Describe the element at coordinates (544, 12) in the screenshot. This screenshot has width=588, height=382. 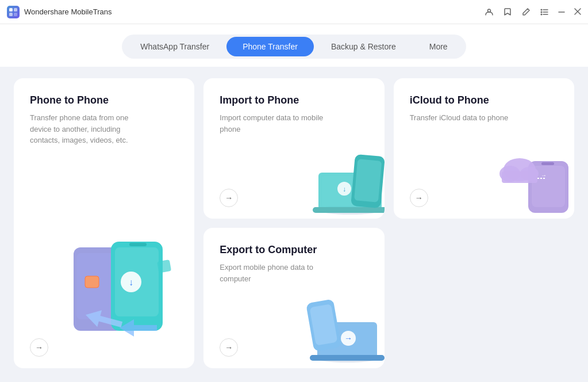
I see `menu-icon` at that location.